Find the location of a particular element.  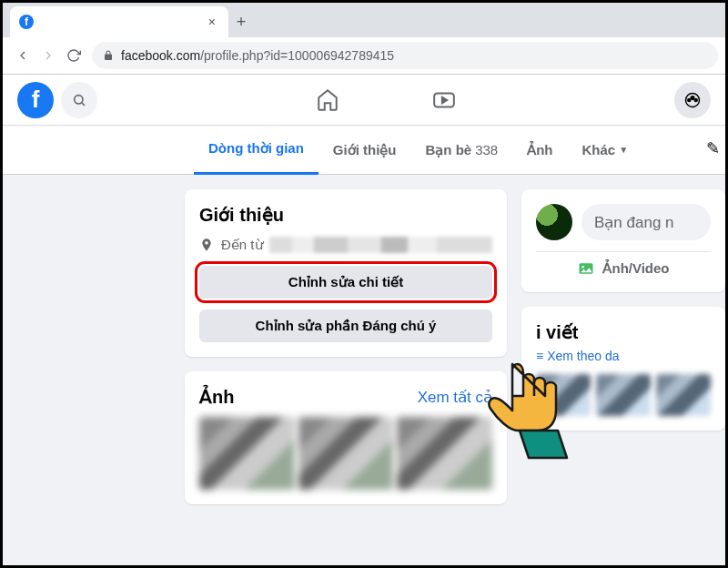

edit-details-button: Chỉnh sửa chi tiết is located at coordinates (346, 282).